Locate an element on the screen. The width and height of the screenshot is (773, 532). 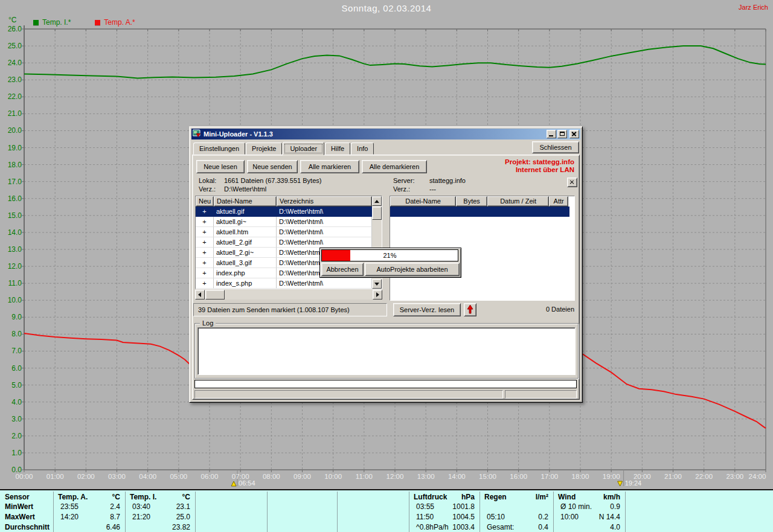
alle-markieren-button: Alle markieren is located at coordinates (330, 167).